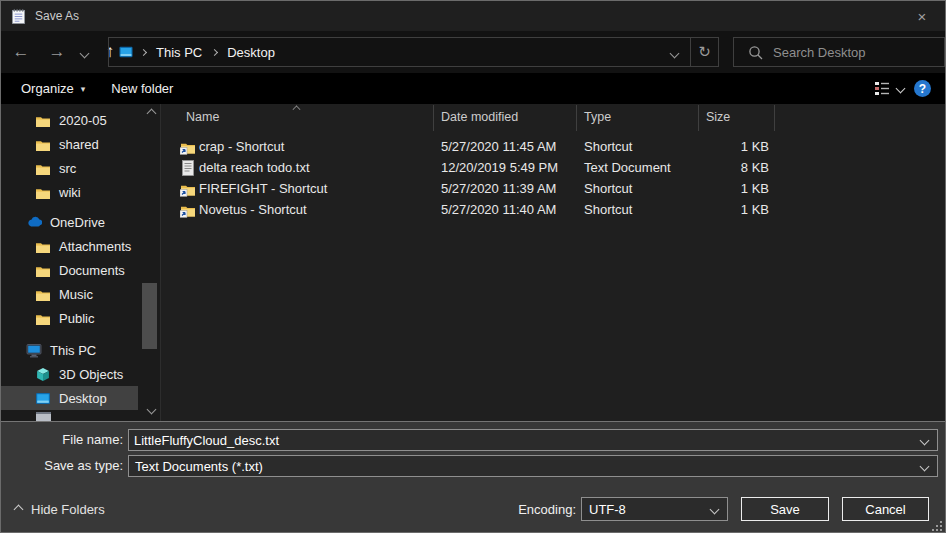 The width and height of the screenshot is (946, 533). I want to click on sidebar-item-shared: shared, so click(70, 144).